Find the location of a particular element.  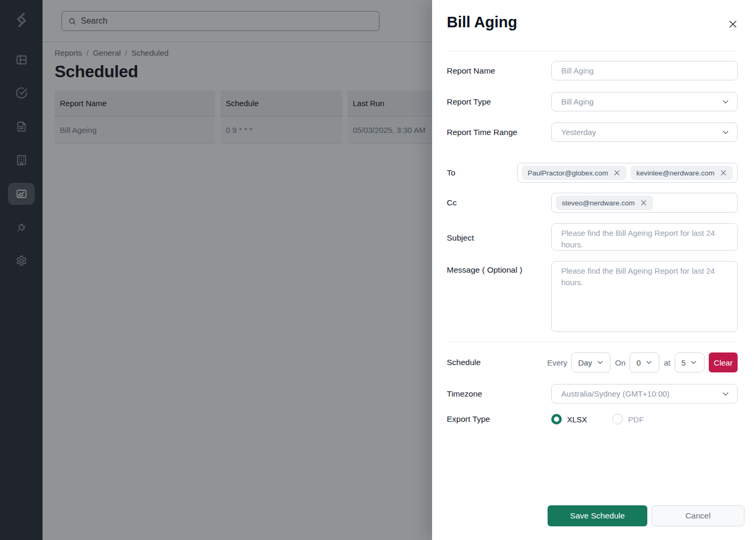

cc-recipients-input: steveo@nerdware.com is located at coordinates (645, 203).